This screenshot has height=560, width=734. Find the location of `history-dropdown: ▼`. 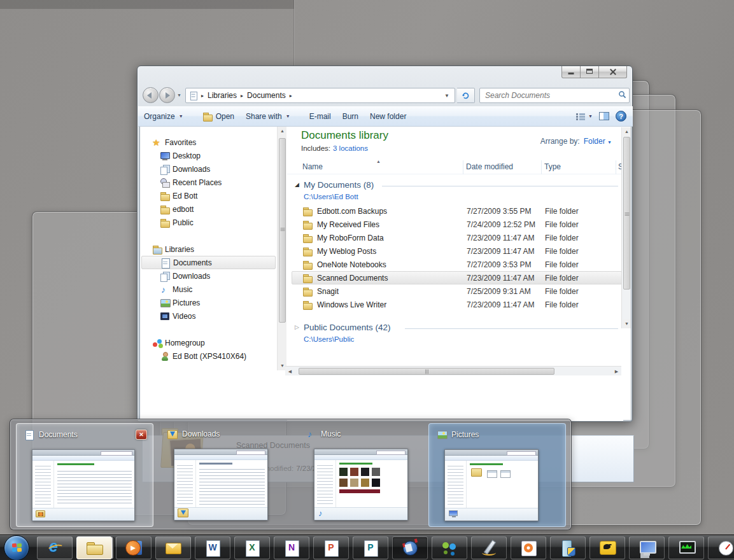

history-dropdown: ▼ is located at coordinates (180, 95).